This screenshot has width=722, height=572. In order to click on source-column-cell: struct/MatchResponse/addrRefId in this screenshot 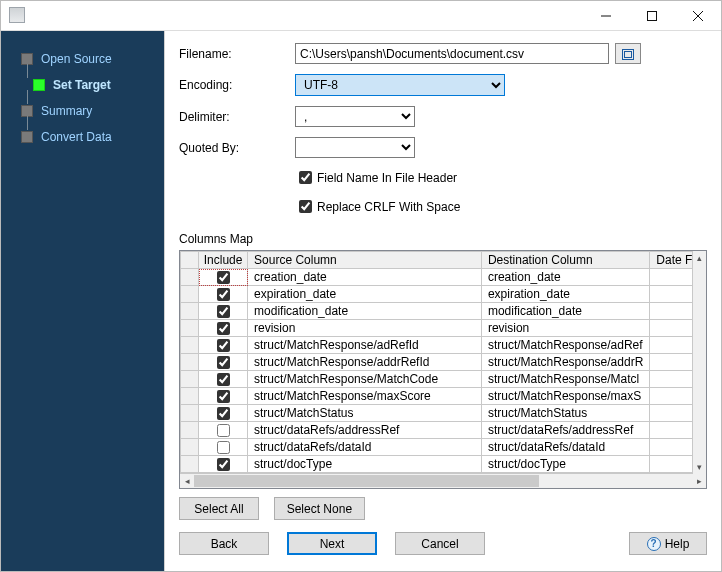, I will do `click(365, 362)`.